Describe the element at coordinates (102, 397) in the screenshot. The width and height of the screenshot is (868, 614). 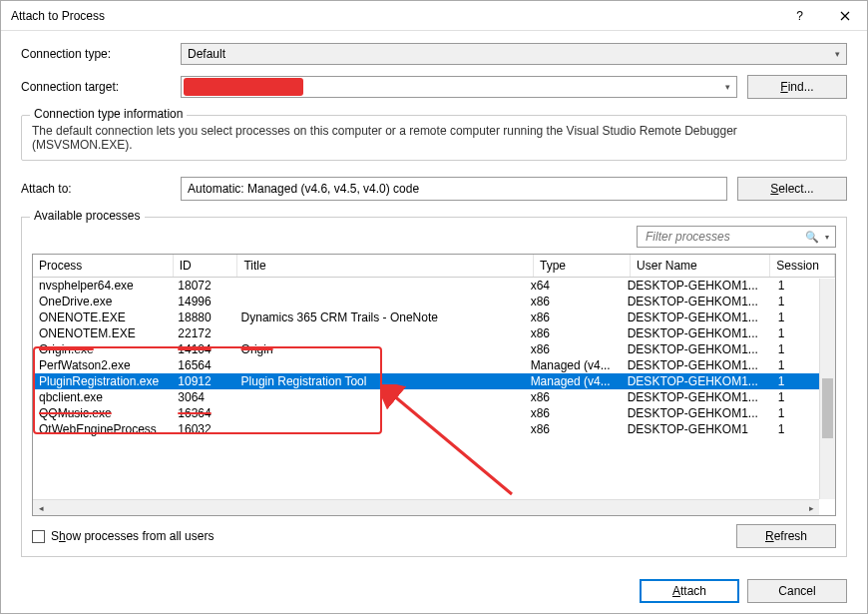
I see `table-cell: qbclient.exe` at that location.